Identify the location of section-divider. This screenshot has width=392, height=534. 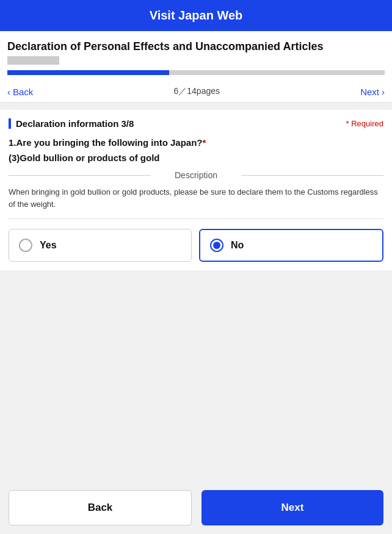
(196, 218).